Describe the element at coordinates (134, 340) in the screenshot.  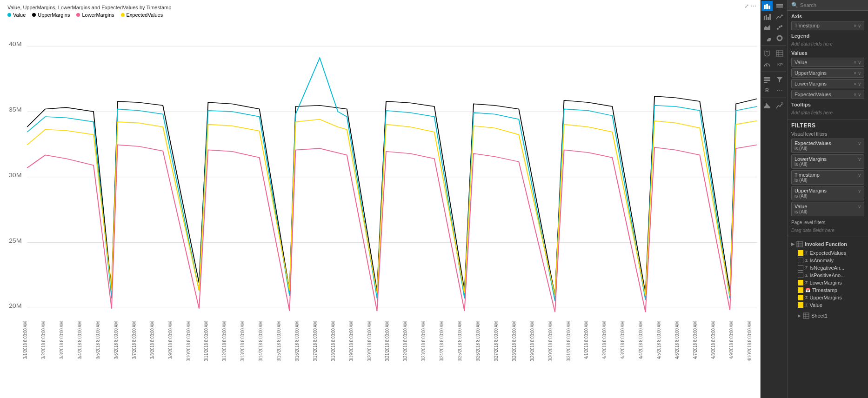
I see `svg-text: 3/7/2018 8:00:00 AM` at that location.